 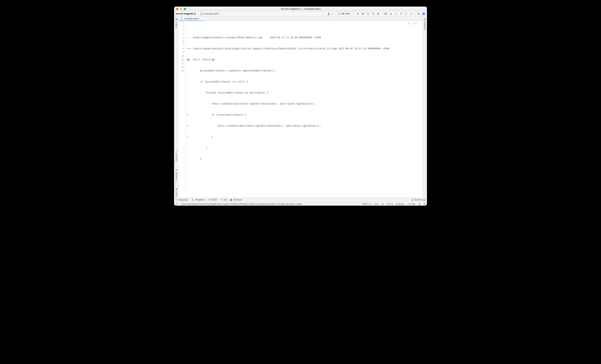 What do you see at coordinates (180, 9) in the screenshot?
I see `window-controls` at bounding box center [180, 9].